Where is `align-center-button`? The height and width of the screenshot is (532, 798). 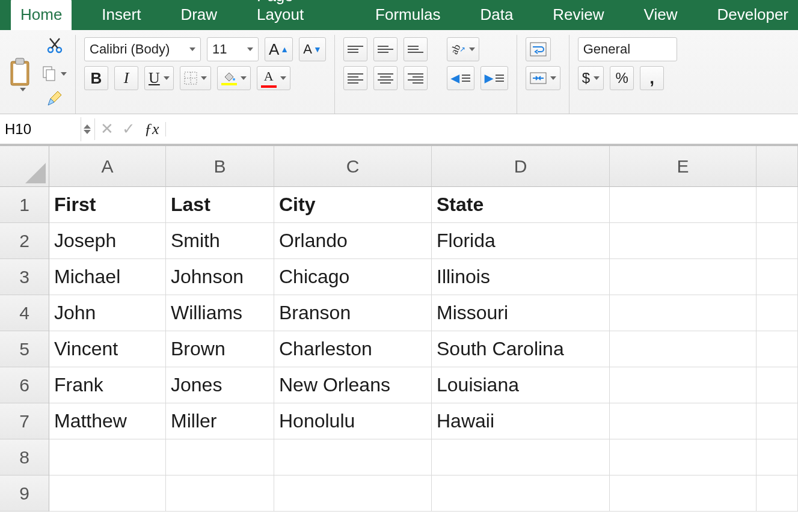
align-center-button is located at coordinates (385, 78).